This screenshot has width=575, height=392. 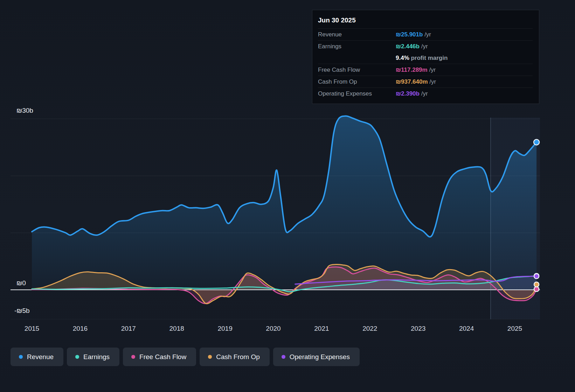 What do you see at coordinates (425, 34) in the screenshot?
I see `tooltip-row-revenue: Revenue ₪25.901b /yr` at bounding box center [425, 34].